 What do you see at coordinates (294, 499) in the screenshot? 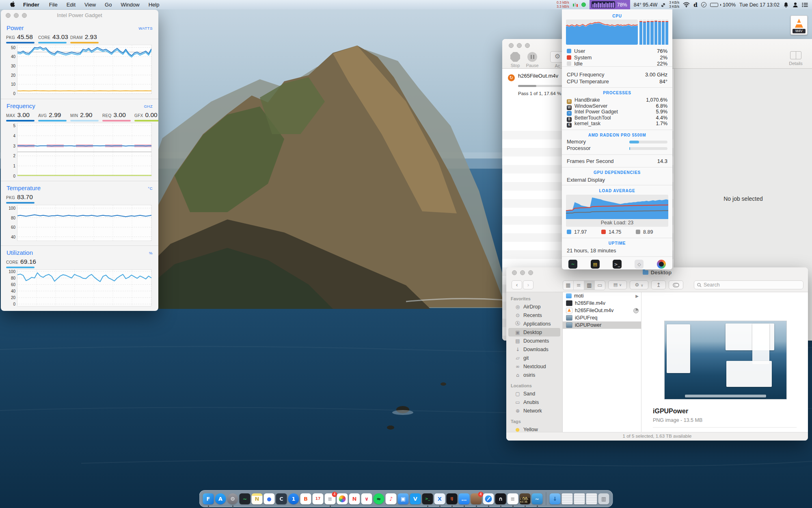
I see `dock-icon-1password: 1` at bounding box center [294, 499].